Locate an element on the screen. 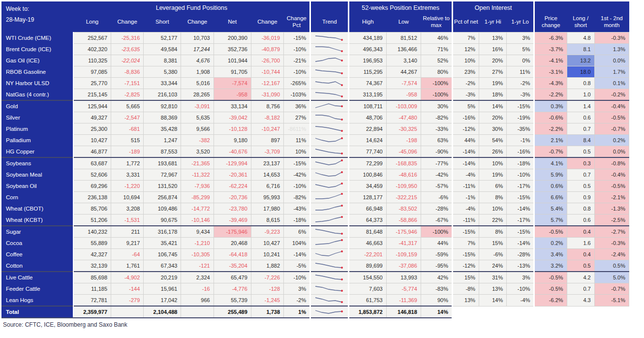  cell: 52,606 is located at coordinates (92, 175).